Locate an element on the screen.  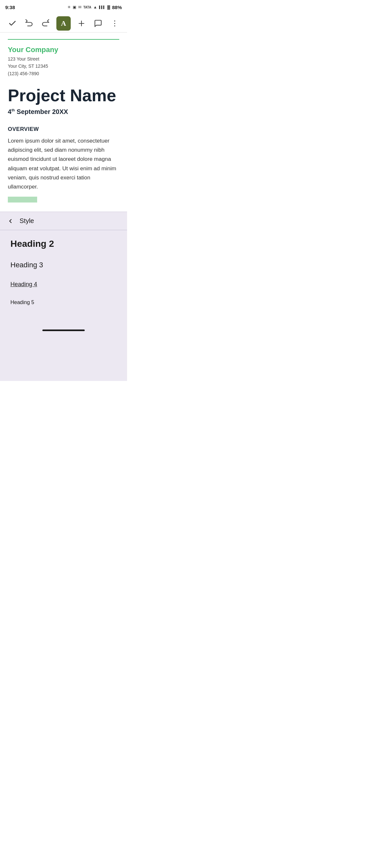
date-rest: September 20XX is located at coordinates (41, 112).